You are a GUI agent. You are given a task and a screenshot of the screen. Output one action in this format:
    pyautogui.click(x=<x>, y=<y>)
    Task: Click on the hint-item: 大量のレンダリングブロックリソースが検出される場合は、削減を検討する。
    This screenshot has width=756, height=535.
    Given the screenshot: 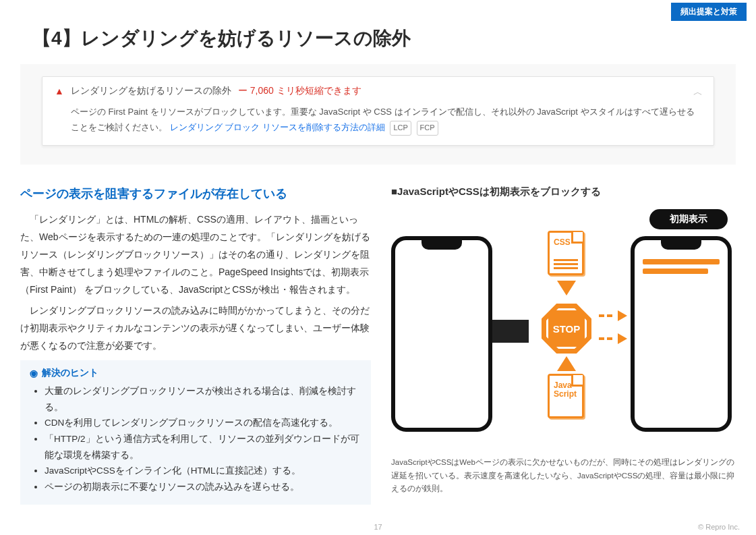 What is the action you would take?
    pyautogui.click(x=203, y=399)
    